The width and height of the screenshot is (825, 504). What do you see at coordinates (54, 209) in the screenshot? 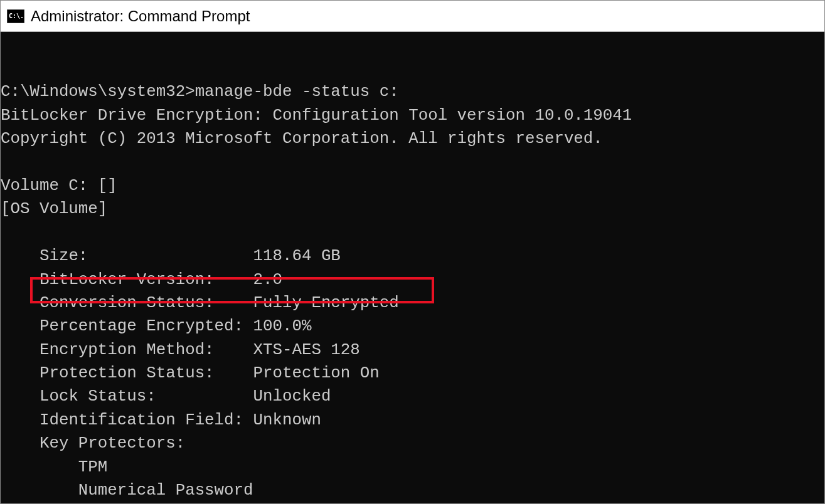
I see `volume-type: [OS Volume]` at bounding box center [54, 209].